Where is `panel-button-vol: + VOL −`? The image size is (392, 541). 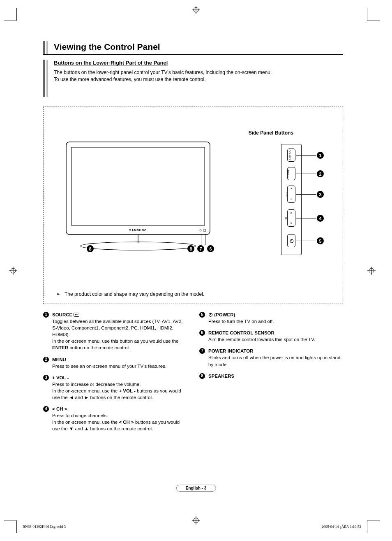 panel-button-vol: + VOL − is located at coordinates (291, 194).